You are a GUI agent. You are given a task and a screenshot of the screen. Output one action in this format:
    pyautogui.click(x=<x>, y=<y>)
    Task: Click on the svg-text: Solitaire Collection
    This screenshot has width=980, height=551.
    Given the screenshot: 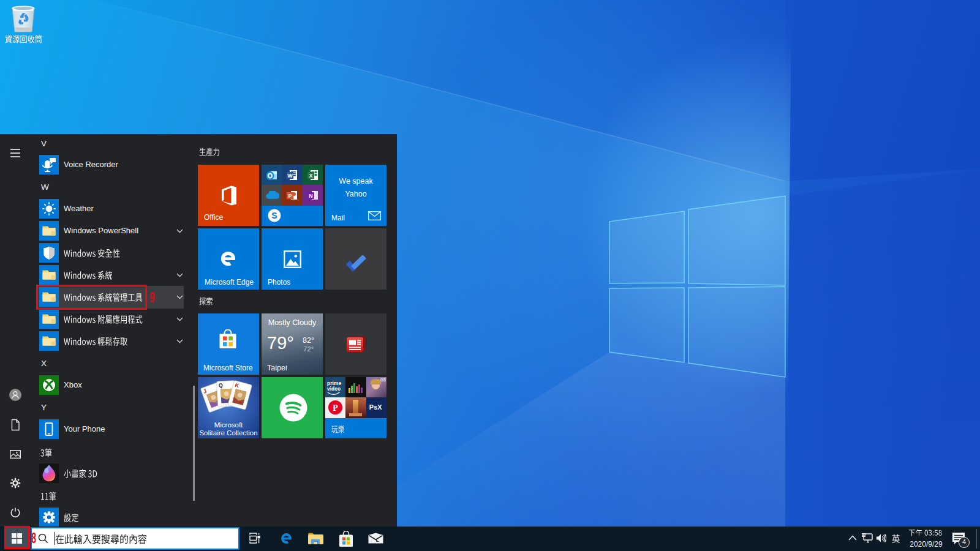 What is the action you would take?
    pyautogui.click(x=228, y=433)
    